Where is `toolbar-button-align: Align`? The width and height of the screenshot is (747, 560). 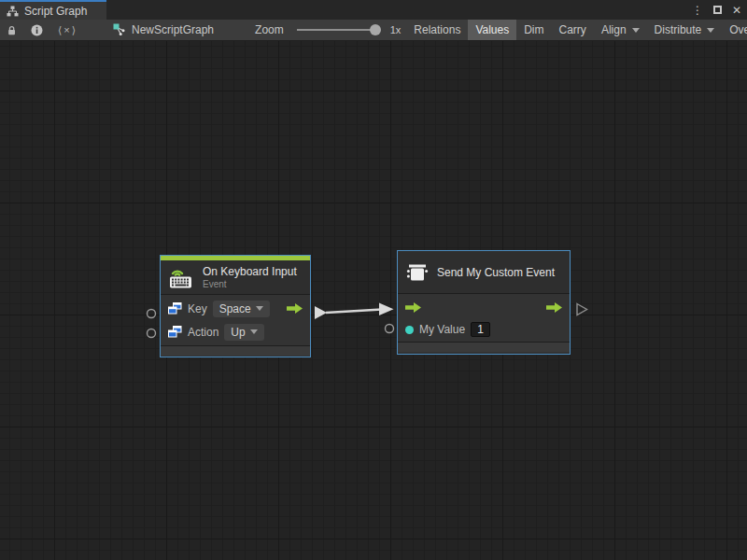 toolbar-button-align: Align is located at coordinates (620, 30).